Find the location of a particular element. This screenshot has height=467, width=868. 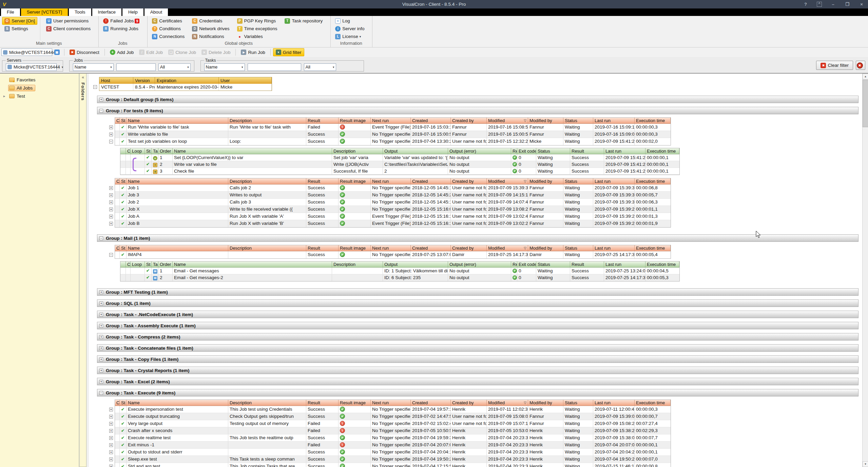

scrollbar-thumb is located at coordinates (865, 103).